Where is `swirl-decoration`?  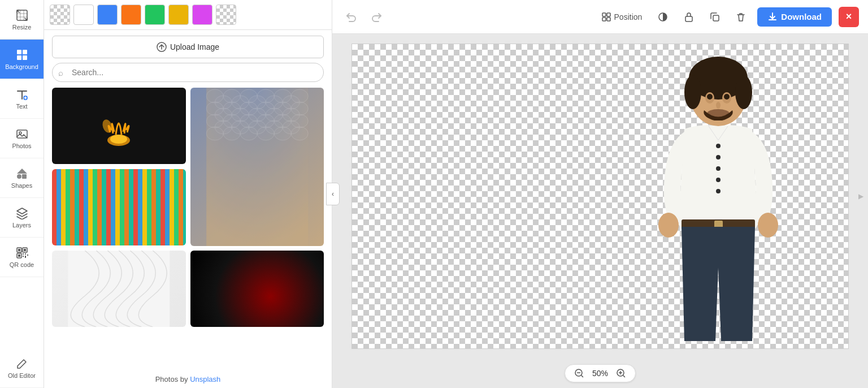 swirl-decoration is located at coordinates (119, 288).